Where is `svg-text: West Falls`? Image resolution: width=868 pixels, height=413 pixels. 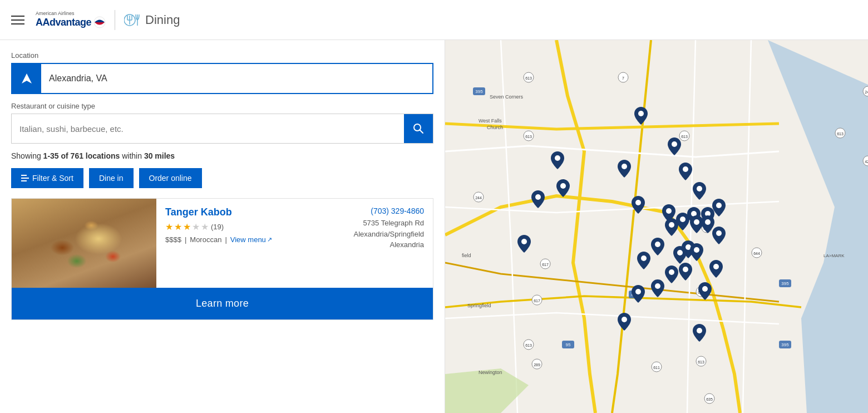 svg-text: West Falls is located at coordinates (490, 121).